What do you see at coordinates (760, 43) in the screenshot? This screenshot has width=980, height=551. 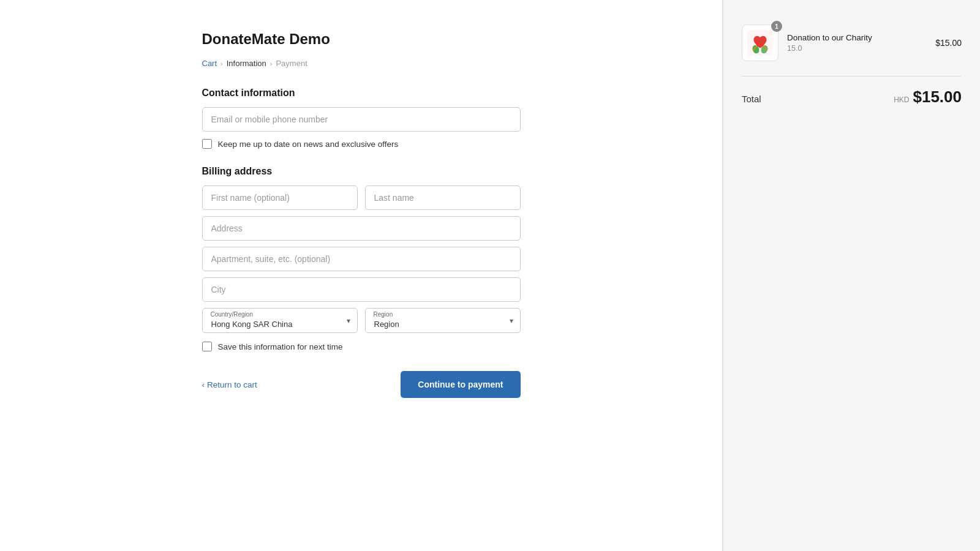 I see `product-image-wrapper: 1` at bounding box center [760, 43].